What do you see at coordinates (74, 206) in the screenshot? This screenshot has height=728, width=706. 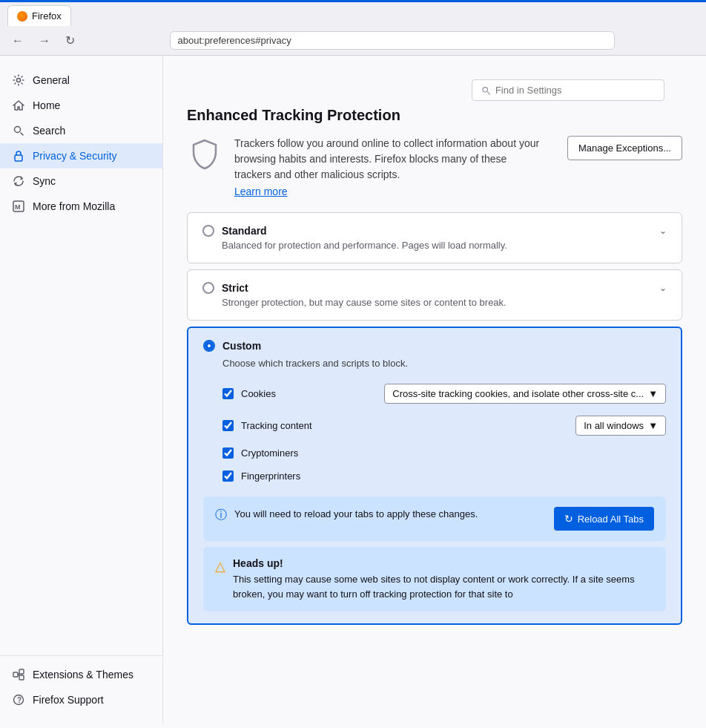 I see `sidebar-mozilla-label: More from Mozilla` at bounding box center [74, 206].